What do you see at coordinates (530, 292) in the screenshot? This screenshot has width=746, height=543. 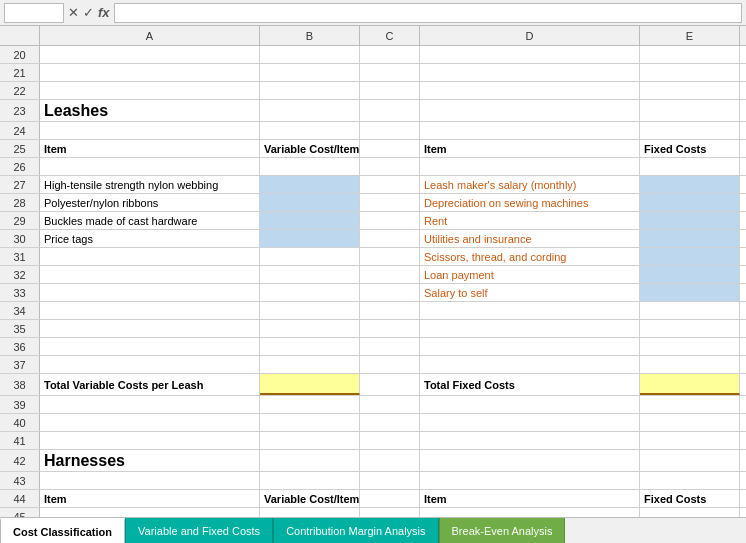 I see `cell-d-33: Salary to self` at bounding box center [530, 292].